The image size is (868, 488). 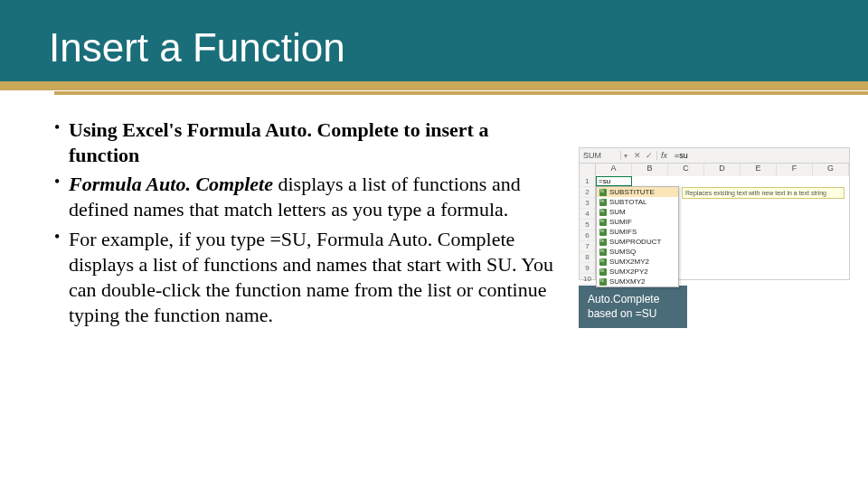 I want to click on excel-formula-text: =su, so click(x=682, y=155).